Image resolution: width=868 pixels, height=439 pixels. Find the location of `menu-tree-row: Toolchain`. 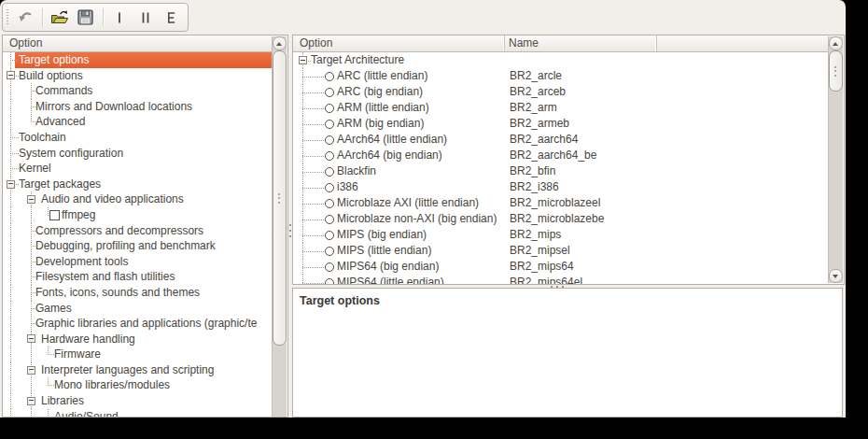

menu-tree-row: Toolchain is located at coordinates (138, 138).